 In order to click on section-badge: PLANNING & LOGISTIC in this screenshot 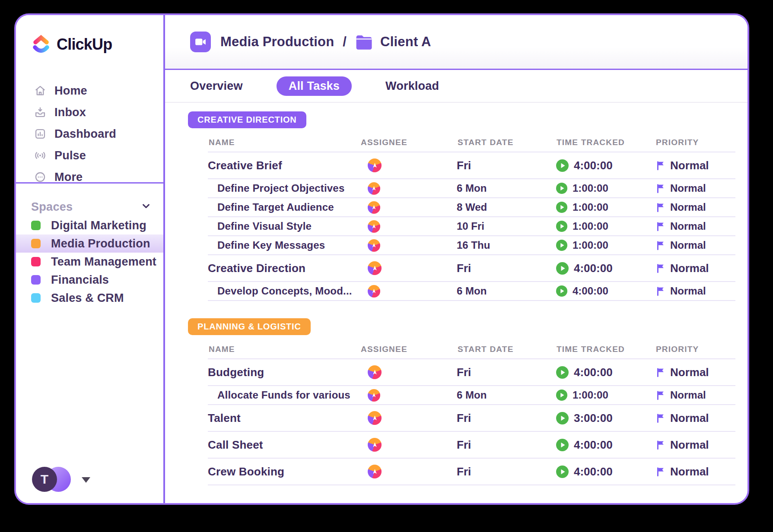, I will do `click(249, 326)`.